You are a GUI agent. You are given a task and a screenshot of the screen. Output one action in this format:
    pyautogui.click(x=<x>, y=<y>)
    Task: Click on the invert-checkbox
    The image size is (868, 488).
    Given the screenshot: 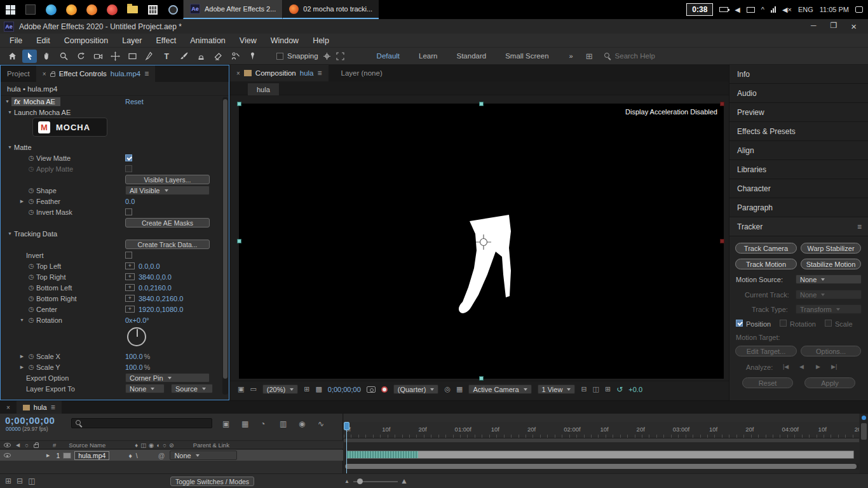 What is the action you would take?
    pyautogui.click(x=128, y=255)
    